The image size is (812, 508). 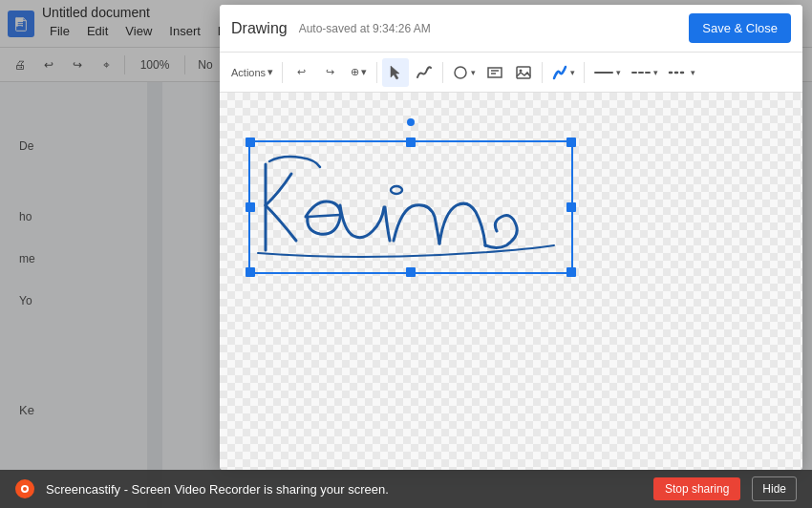 What do you see at coordinates (460, 73) in the screenshot?
I see `shapes-icon` at bounding box center [460, 73].